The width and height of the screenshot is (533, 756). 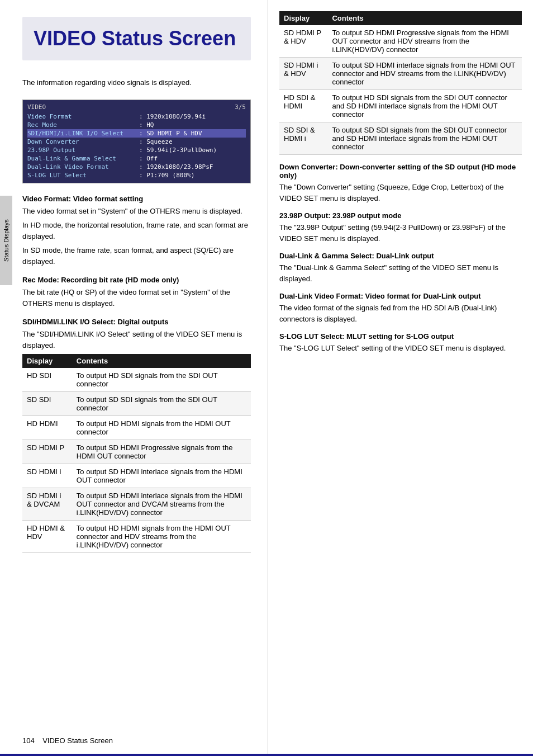 I want to click on left-table: Display Contents HD SDITo output HD SDI …, so click(x=136, y=453).